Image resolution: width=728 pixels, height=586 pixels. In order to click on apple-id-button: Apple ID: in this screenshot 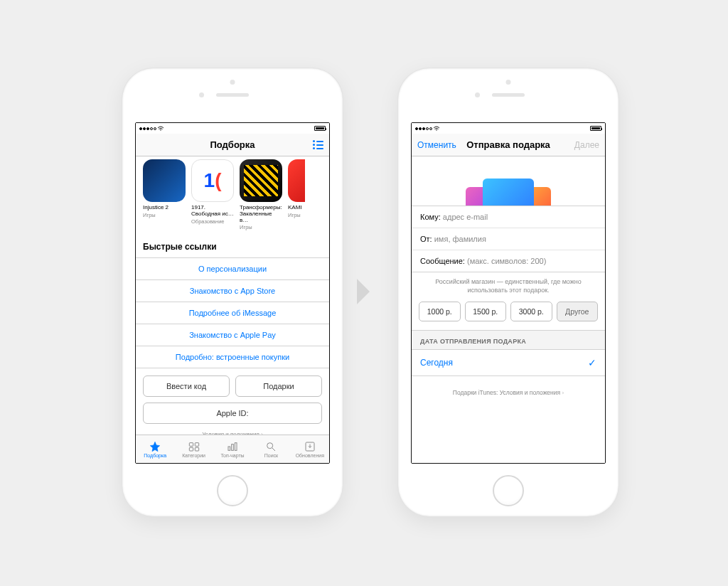, I will do `click(232, 413)`.